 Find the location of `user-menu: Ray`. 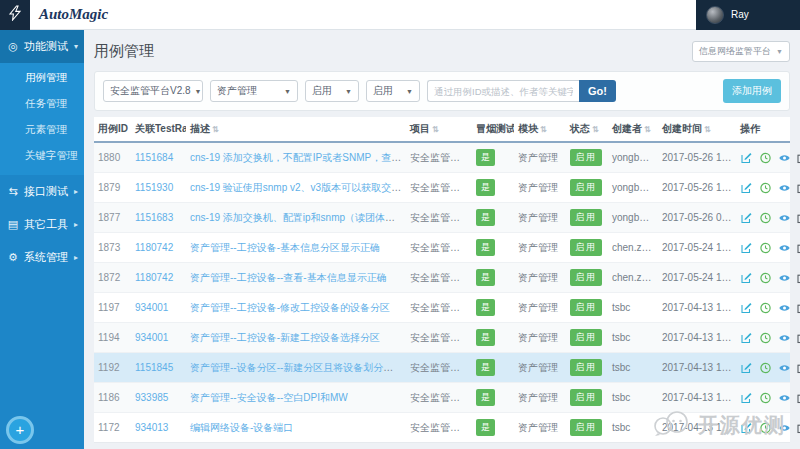

user-menu: Ray is located at coordinates (748, 15).